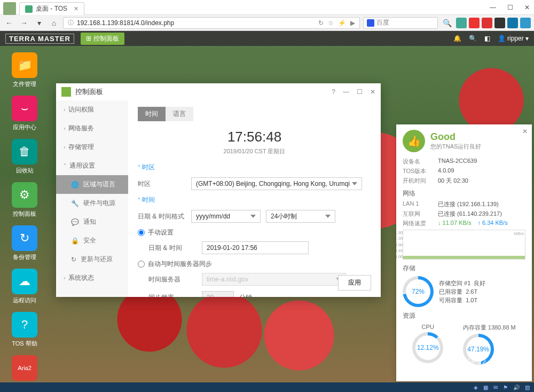  I want to click on win-max-icon: ☐, so click(360, 92).